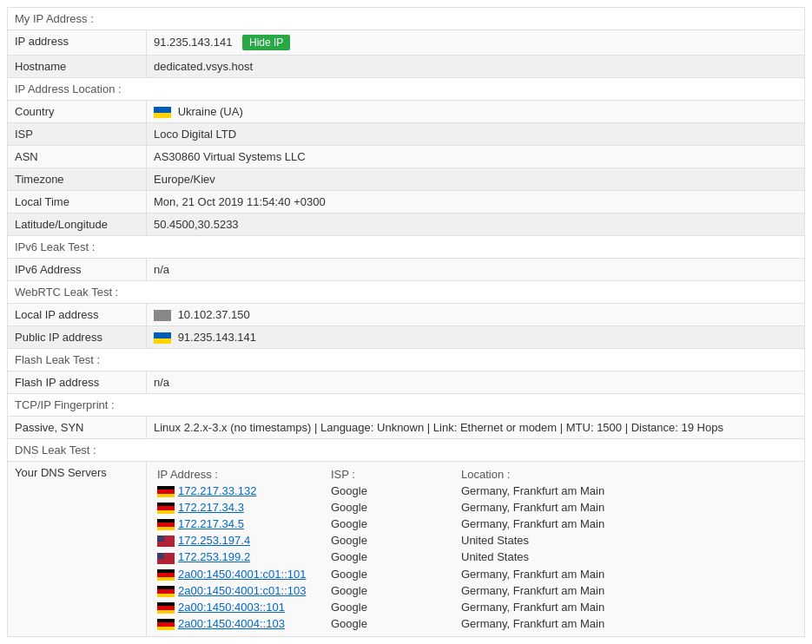 This screenshot has width=812, height=644. Describe the element at coordinates (406, 19) in the screenshot. I see `my-ip-section-label: My IP Address :` at that location.